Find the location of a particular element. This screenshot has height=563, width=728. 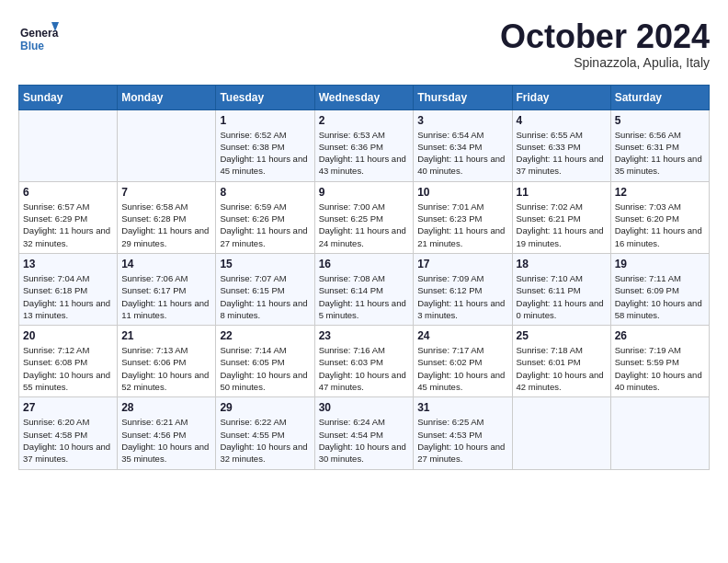

day-number: 7 is located at coordinates (166, 192).